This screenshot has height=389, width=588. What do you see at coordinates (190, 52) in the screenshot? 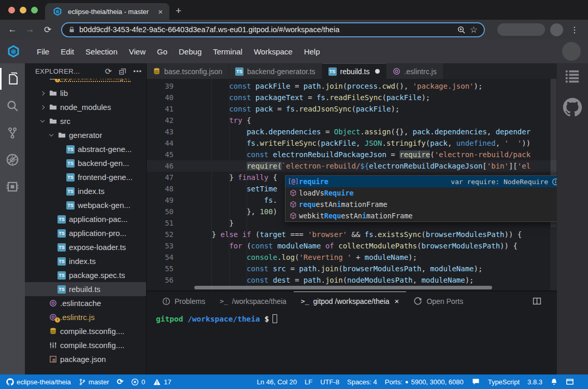
I see `menu-debug: Debug` at bounding box center [190, 52].